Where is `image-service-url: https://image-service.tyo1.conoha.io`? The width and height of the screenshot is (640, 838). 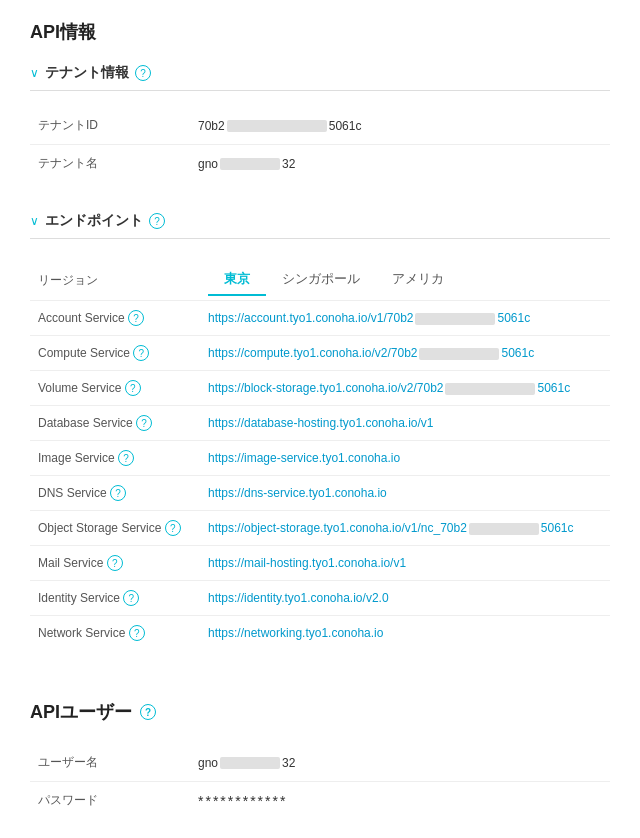 image-service-url: https://image-service.tyo1.conoha.io is located at coordinates (405, 458).